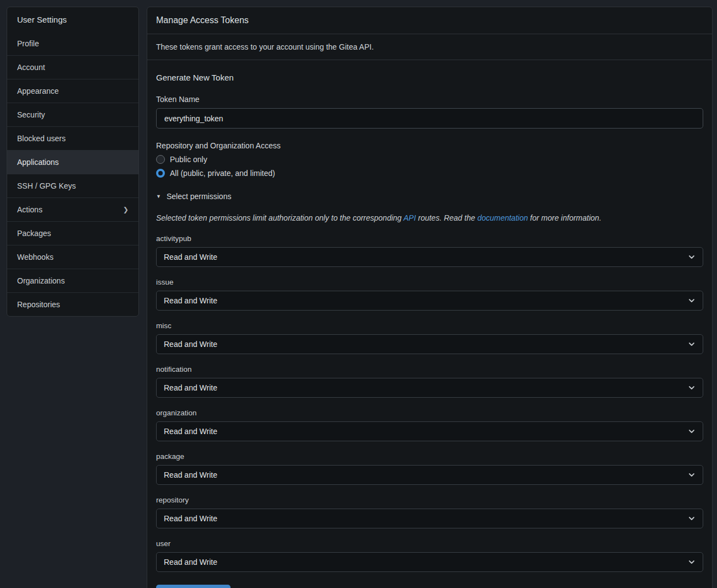 The image size is (717, 588). I want to click on token-name-input, so click(430, 118).